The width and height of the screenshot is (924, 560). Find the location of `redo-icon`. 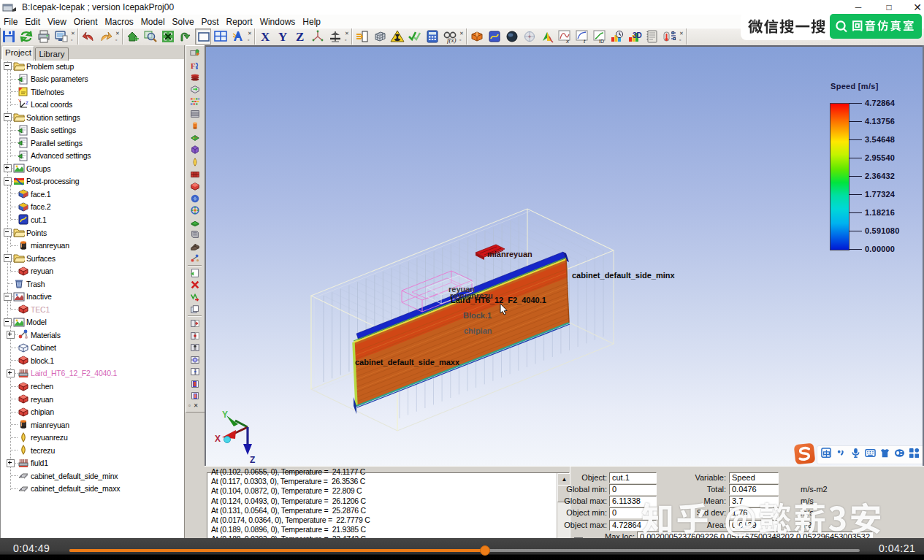

redo-icon is located at coordinates (106, 37).